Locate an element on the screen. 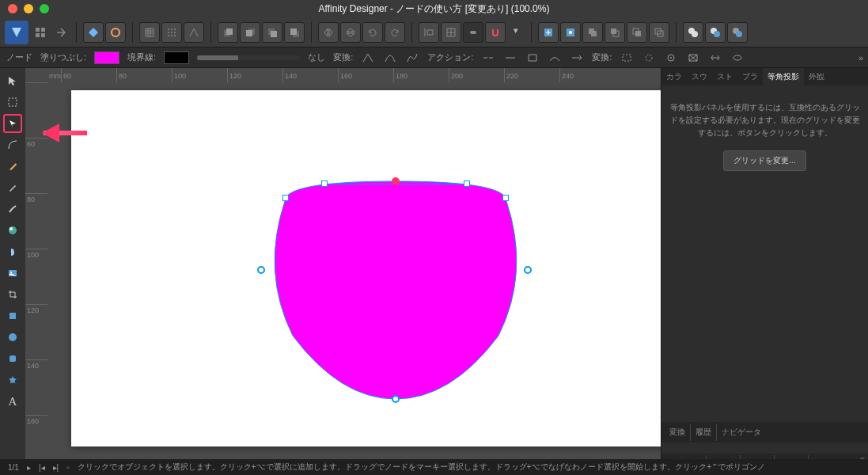 This screenshot has height=475, width=868. tab-変換: 変換 is located at coordinates (677, 432).